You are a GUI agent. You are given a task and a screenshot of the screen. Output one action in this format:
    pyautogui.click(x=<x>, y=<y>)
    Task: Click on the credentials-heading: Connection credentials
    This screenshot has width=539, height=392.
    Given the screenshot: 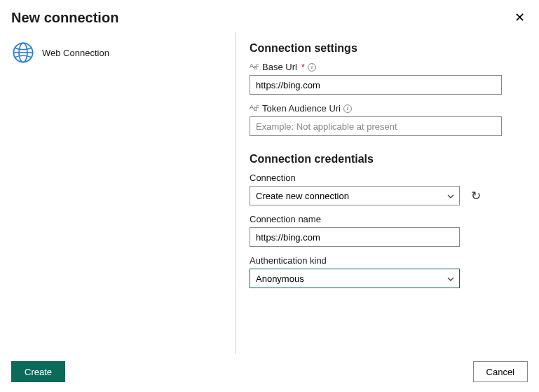 What is the action you would take?
    pyautogui.click(x=387, y=159)
    